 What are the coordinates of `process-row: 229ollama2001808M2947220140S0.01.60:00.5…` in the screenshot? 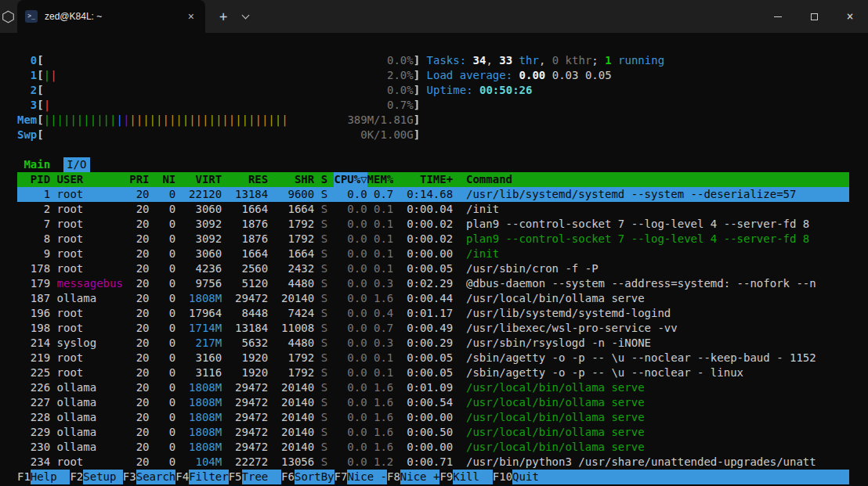 It's located at (433, 432).